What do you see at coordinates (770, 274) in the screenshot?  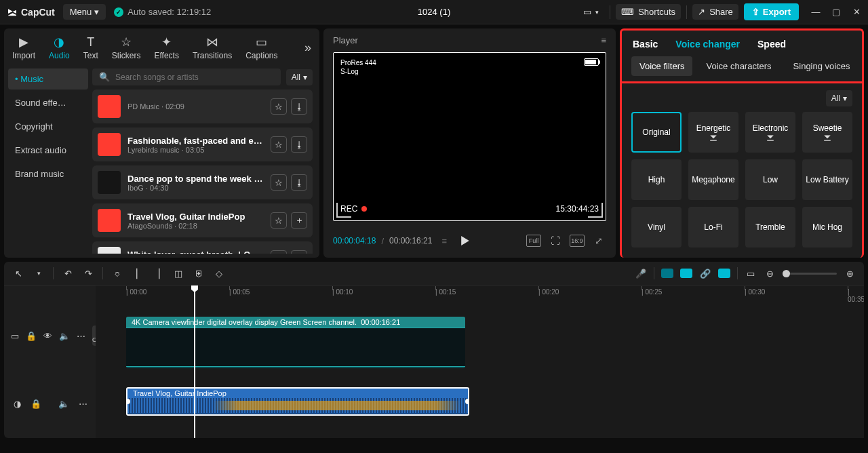 I see `zoom-out-button: ⊖` at bounding box center [770, 274].